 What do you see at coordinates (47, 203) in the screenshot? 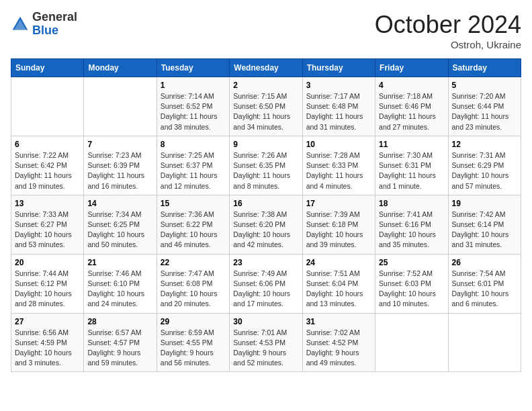
I see `day-number: 13` at bounding box center [47, 203].